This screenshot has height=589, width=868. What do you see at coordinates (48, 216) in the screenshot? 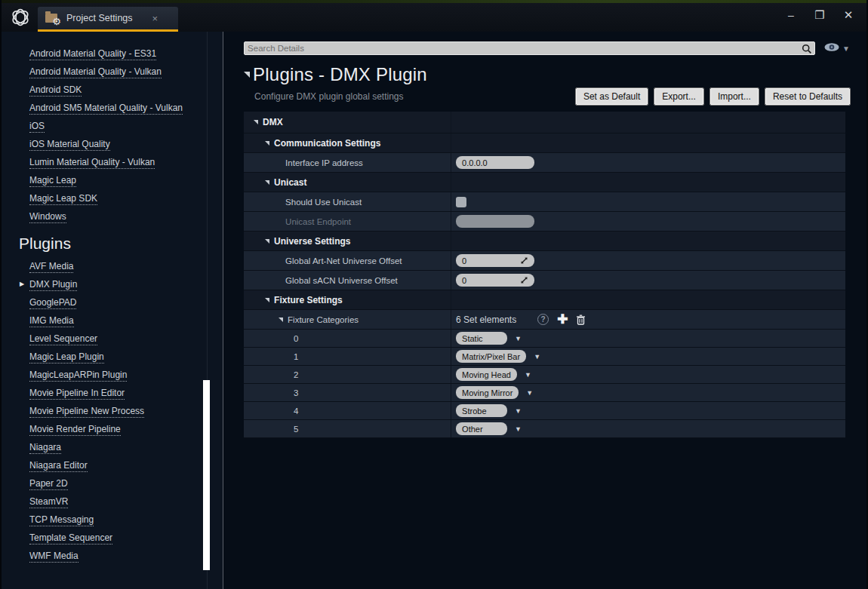
I see `sidebar-item-windows: Windows` at bounding box center [48, 216].